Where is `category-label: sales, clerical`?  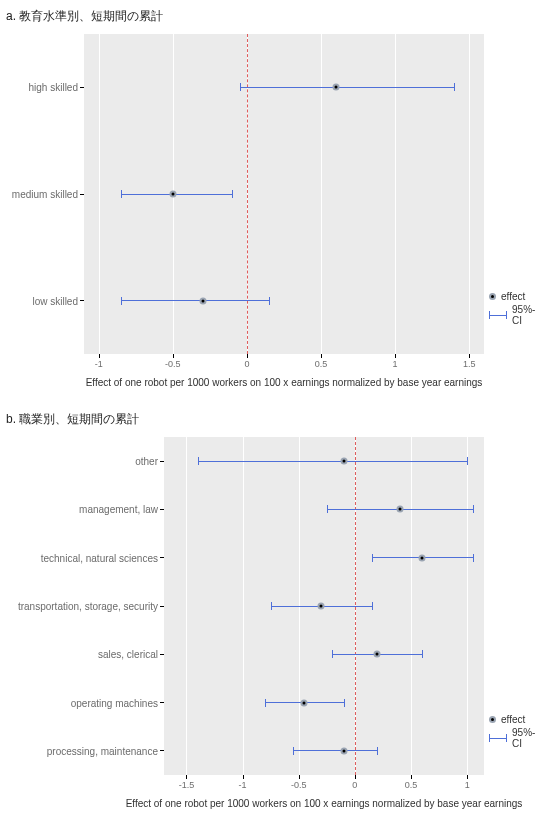 category-label: sales, clerical is located at coordinates (131, 654).